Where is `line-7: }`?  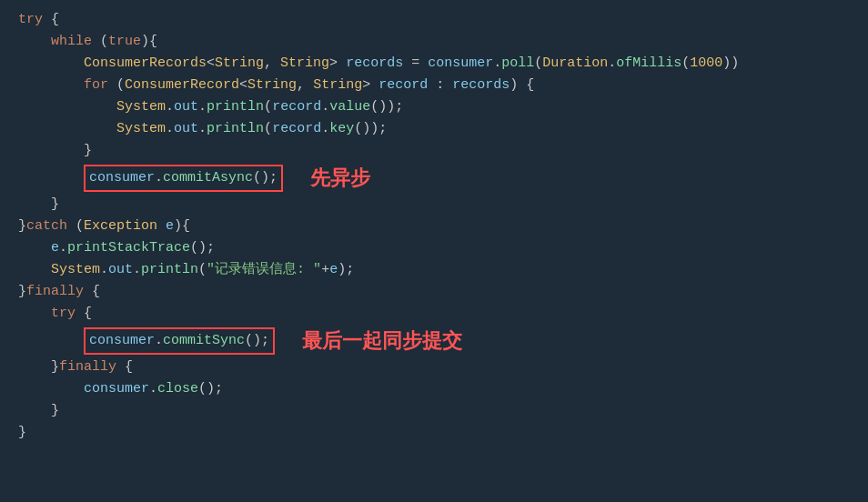
line-7: } is located at coordinates (434, 151).